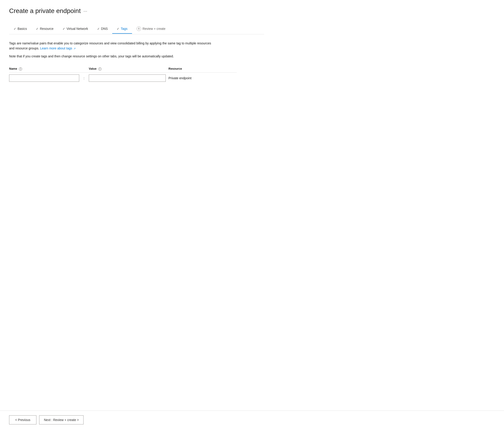 The image size is (504, 429). Describe the element at coordinates (85, 69) in the screenshot. I see `column-header-colon` at that location.